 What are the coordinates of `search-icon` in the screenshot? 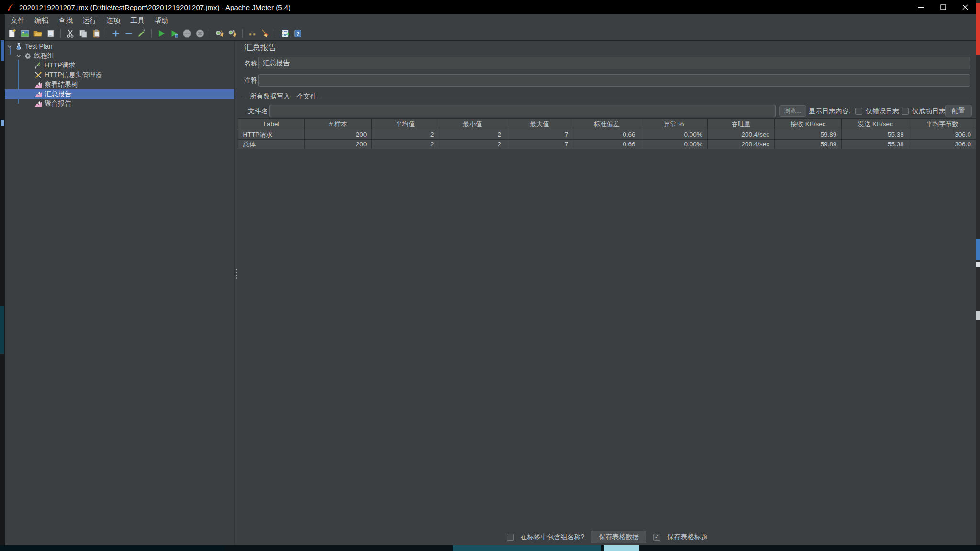 It's located at (252, 33).